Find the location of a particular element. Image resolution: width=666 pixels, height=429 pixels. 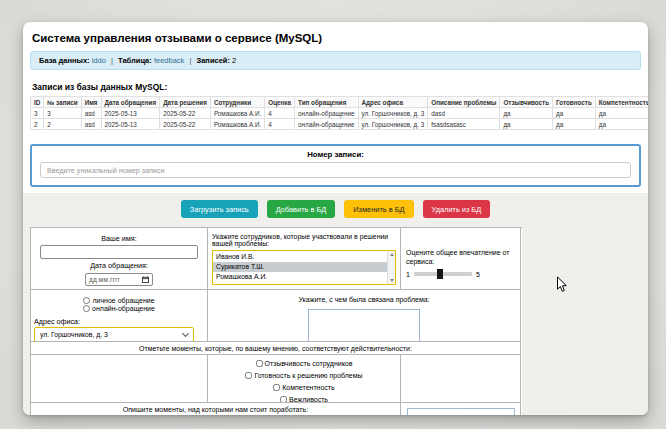

records-heading: Записи из базы данных MySQL: is located at coordinates (336, 87).